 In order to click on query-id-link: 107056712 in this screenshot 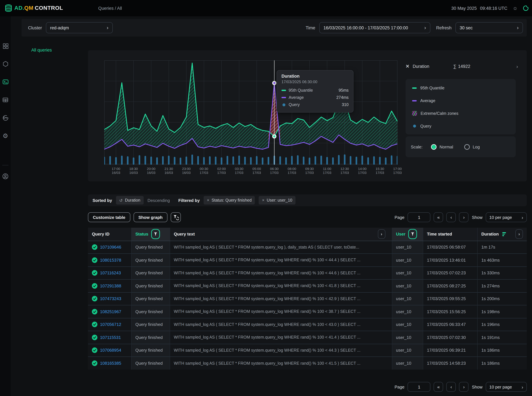, I will do `click(111, 325)`.